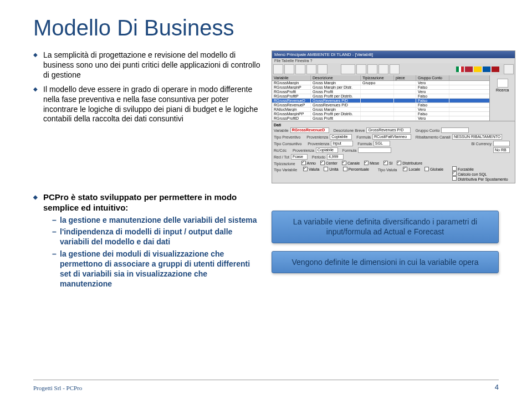  What do you see at coordinates (502, 98) in the screenshot?
I see `side-search: Ricerca` at bounding box center [502, 98].